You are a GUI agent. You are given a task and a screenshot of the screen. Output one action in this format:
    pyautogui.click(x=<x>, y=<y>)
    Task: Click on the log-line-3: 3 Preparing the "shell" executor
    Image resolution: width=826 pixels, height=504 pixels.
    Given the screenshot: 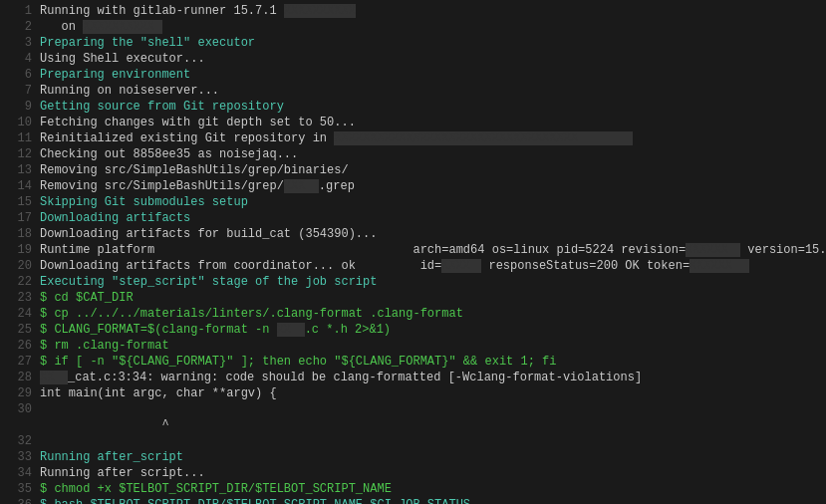 What is the action you would take?
    pyautogui.click(x=413, y=44)
    